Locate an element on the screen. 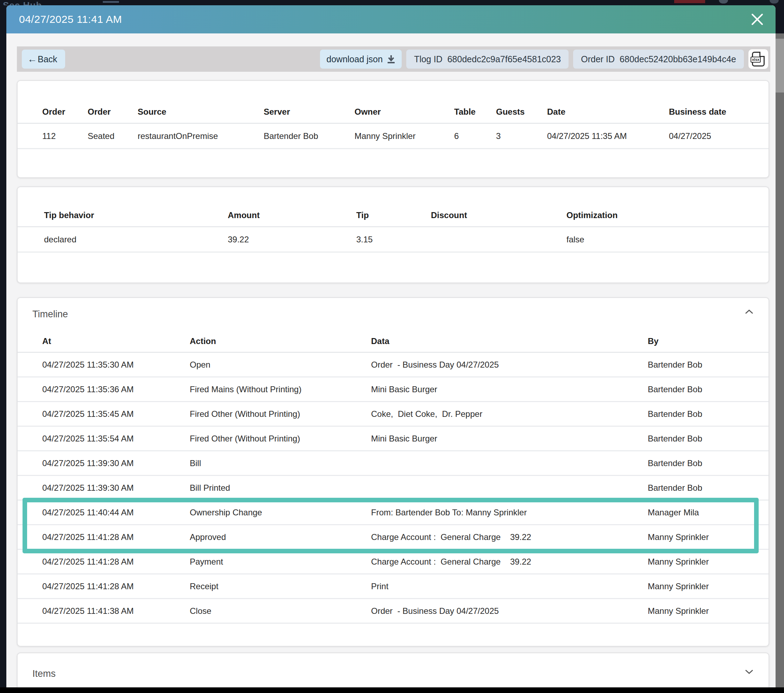  tip-summary-value-row: declared 39.22 3.15 false is located at coordinates (393, 240).